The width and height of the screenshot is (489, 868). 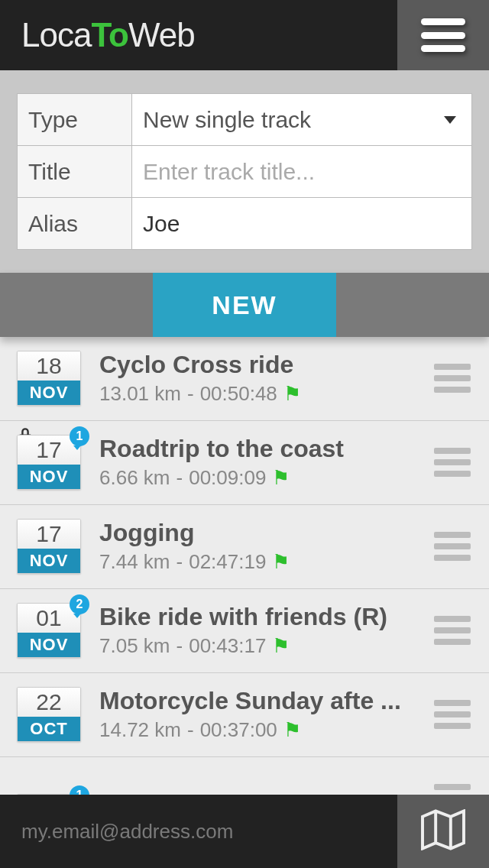 What do you see at coordinates (57, 35) in the screenshot?
I see `logo-part-1: Loca` at bounding box center [57, 35].